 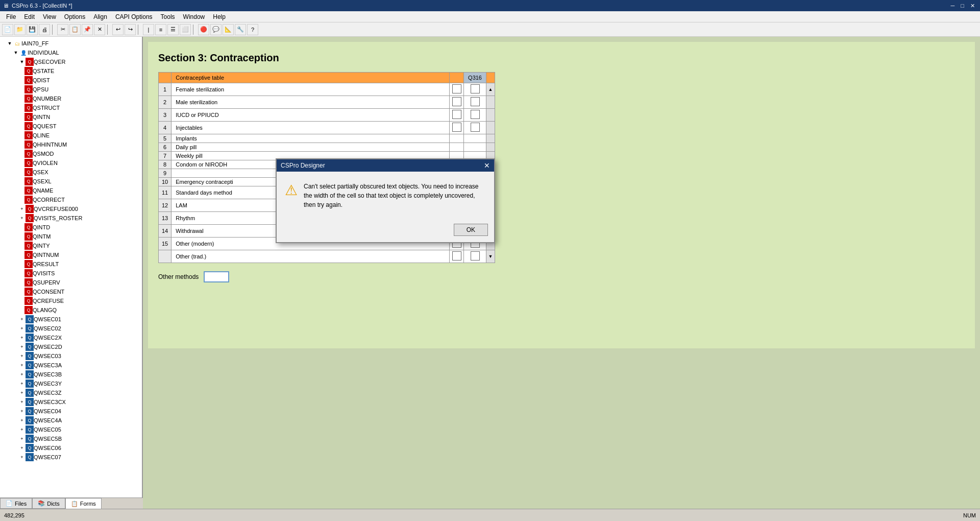 I want to click on modal-title-bar: CSPro Designer ✕, so click(x=385, y=165).